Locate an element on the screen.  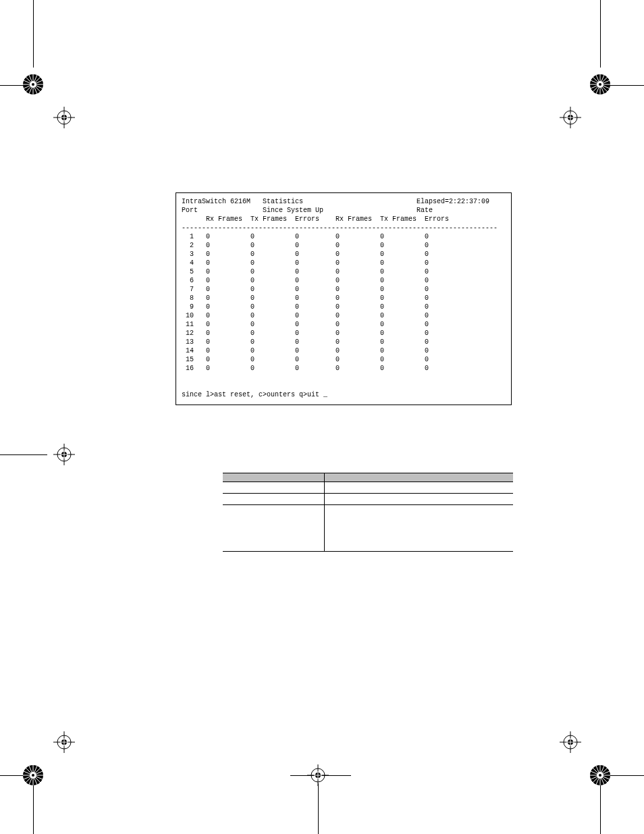
table-header-left is located at coordinates (274, 478).